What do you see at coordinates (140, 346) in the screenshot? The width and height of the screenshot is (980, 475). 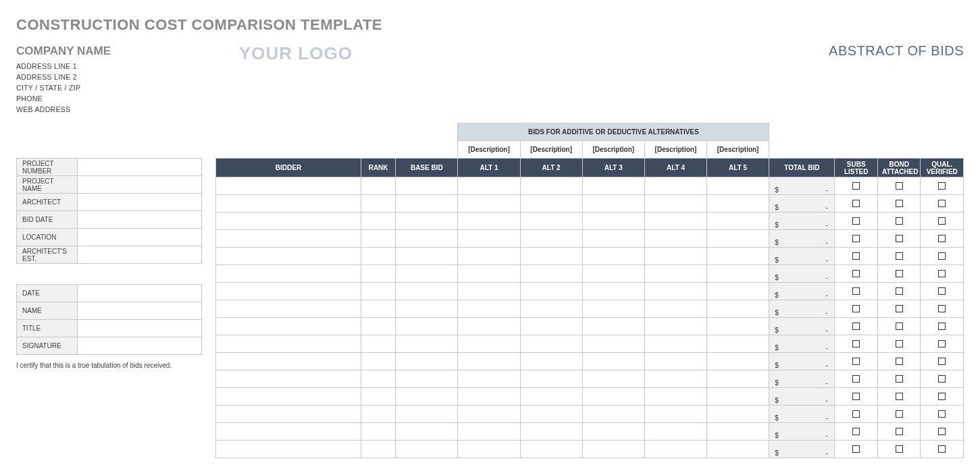 I see `value-signature` at bounding box center [140, 346].